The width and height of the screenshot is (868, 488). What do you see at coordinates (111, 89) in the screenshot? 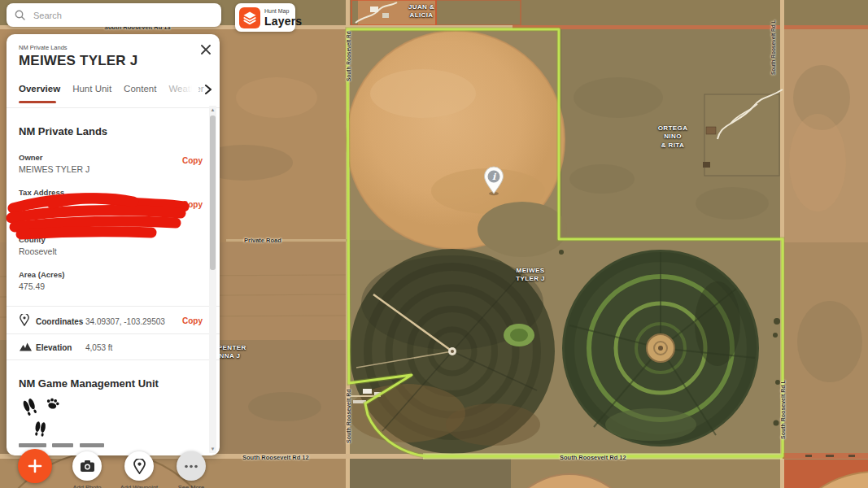
I see `panel-tabs: Overview Hunt Unit Content Weather` at bounding box center [111, 89].